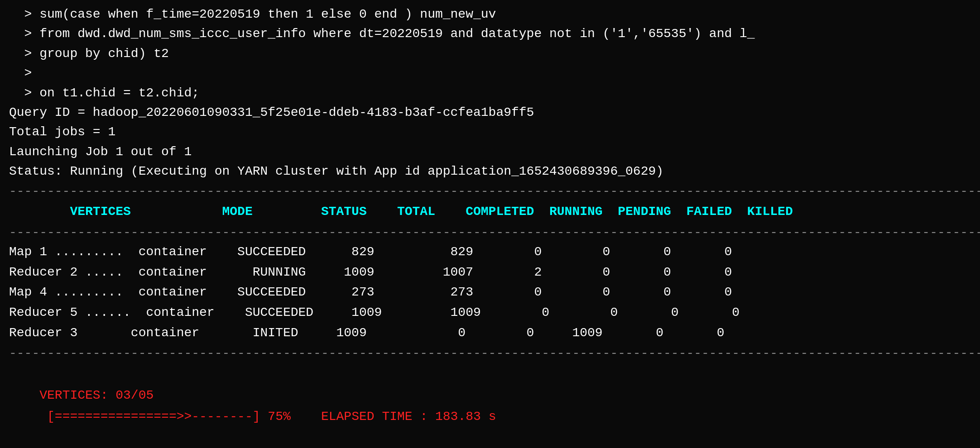  What do you see at coordinates (256, 416) in the screenshot?
I see `progress-bar-end: ]` at bounding box center [256, 416].